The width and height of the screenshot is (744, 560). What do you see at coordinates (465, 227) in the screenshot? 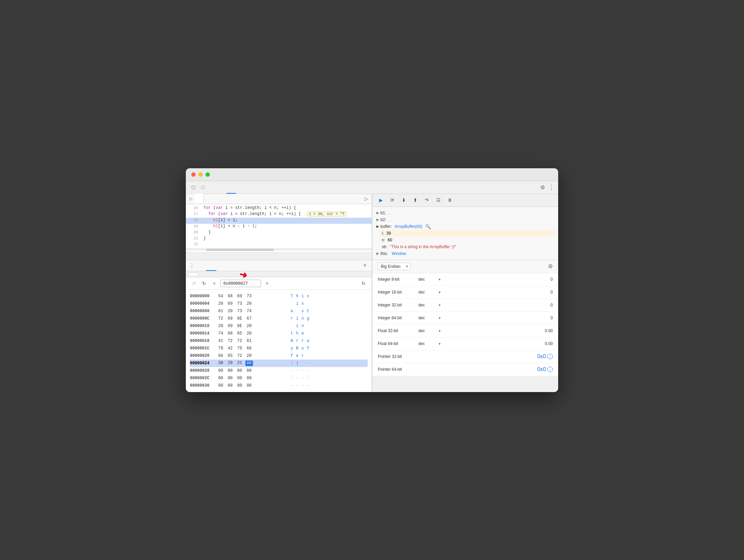
I see `scope-item-buffer: ▶ buffer: ArrayBuffer(60) 🔍` at bounding box center [465, 227].